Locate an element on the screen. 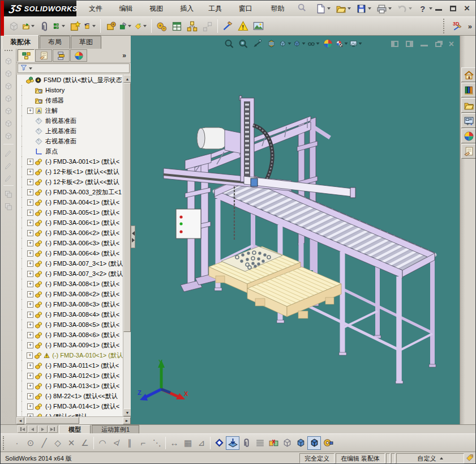 The height and width of the screenshot is (464, 476). open-document-button is located at coordinates (344, 9).